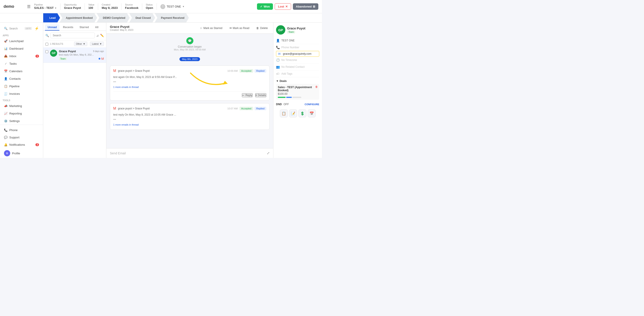  Describe the element at coordinates (74, 55) in the screenshot. I see `conversation-item: GP Grace Puyot 9 days ago test reply On …` at that location.